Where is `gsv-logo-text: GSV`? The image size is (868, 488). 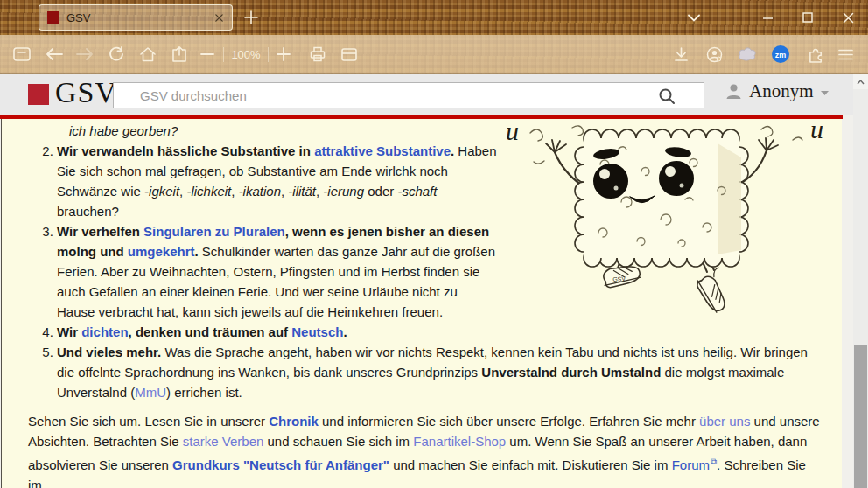 gsv-logo-text: GSV is located at coordinates (86, 93).